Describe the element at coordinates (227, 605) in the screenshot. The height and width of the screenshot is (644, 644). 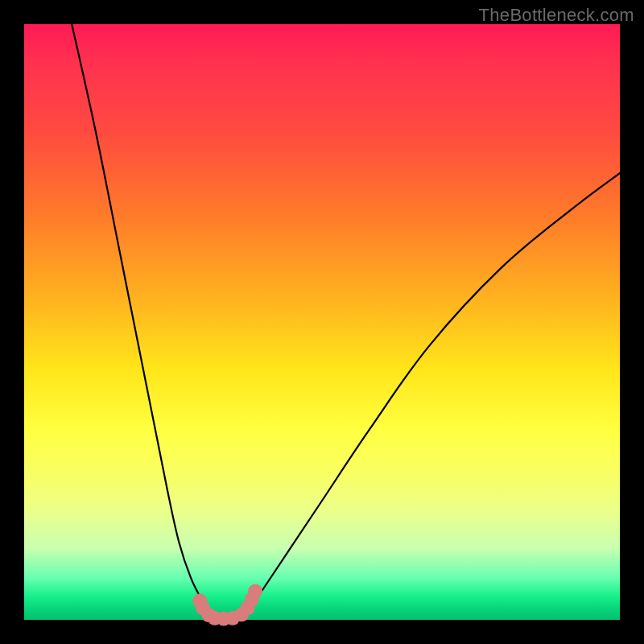
I see `marker-group` at that location.